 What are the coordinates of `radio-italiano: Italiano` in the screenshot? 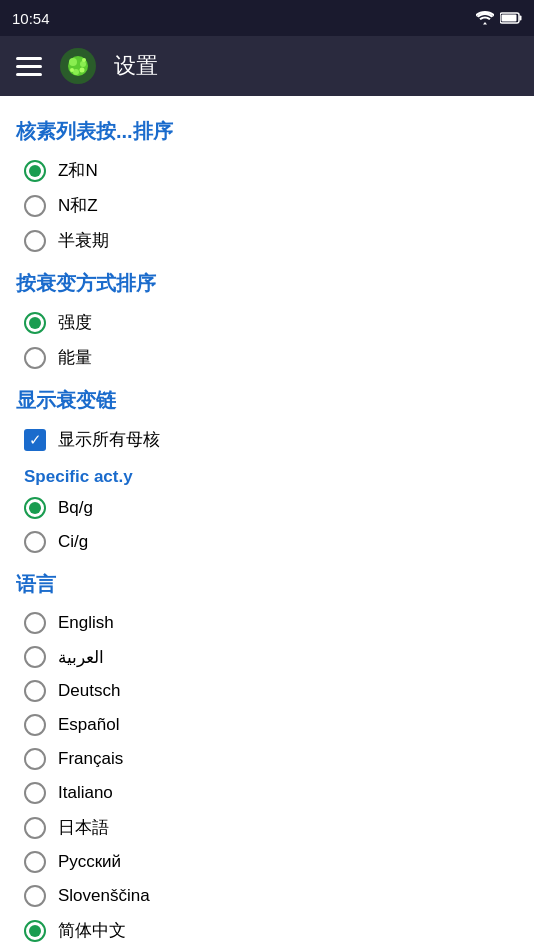 It's located at (267, 793).